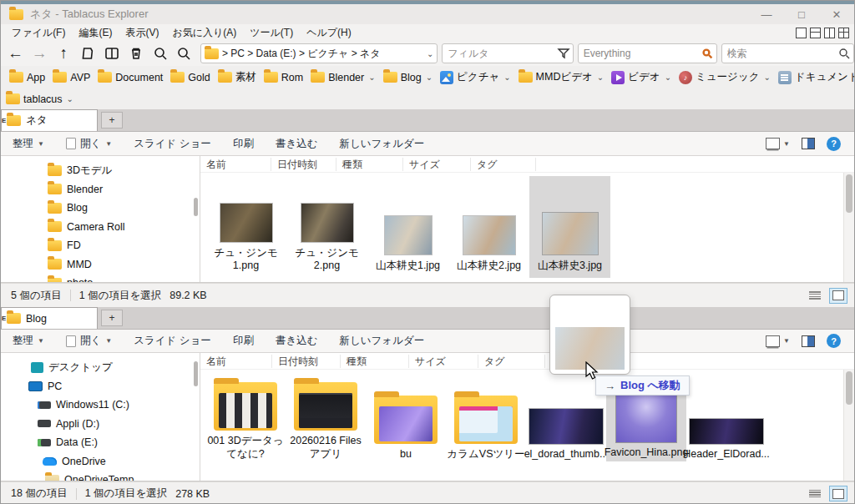 Image resolution: width=855 pixels, height=504 pixels. What do you see at coordinates (124, 209) in the screenshot?
I see `tree-item-blog: Blog` at bounding box center [124, 209].